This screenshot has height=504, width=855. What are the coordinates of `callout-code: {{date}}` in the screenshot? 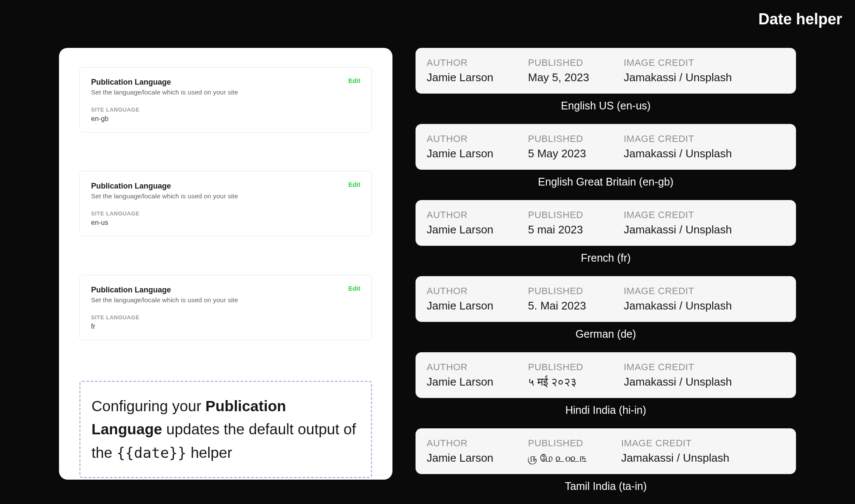 It's located at (151, 453).